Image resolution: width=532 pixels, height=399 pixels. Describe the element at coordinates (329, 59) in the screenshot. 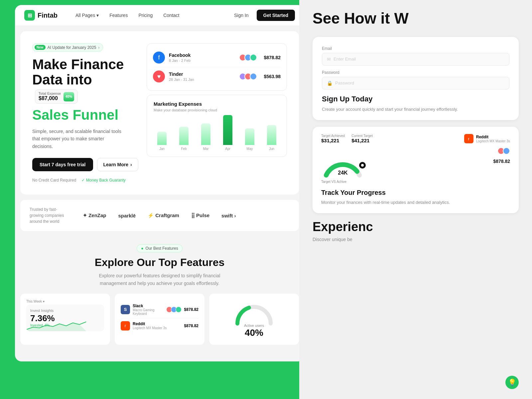

I see `email-icon: ✉` at that location.